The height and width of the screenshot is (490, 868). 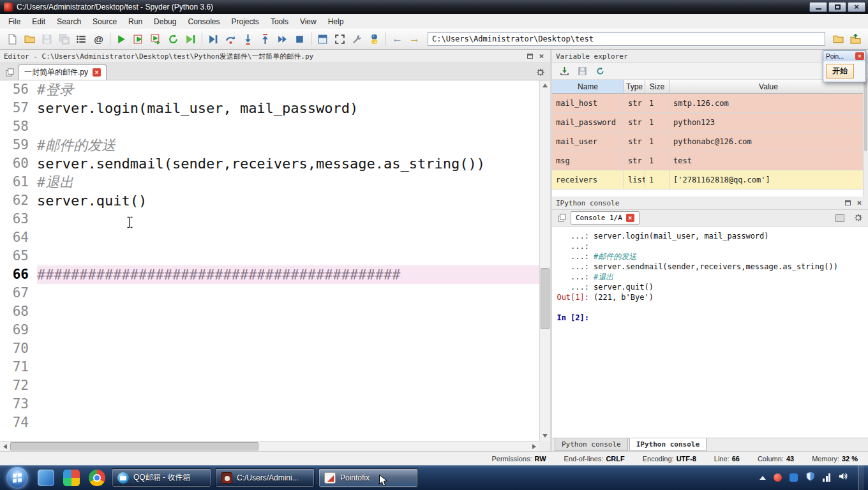 I want to click on start-button, so click(x=17, y=478).